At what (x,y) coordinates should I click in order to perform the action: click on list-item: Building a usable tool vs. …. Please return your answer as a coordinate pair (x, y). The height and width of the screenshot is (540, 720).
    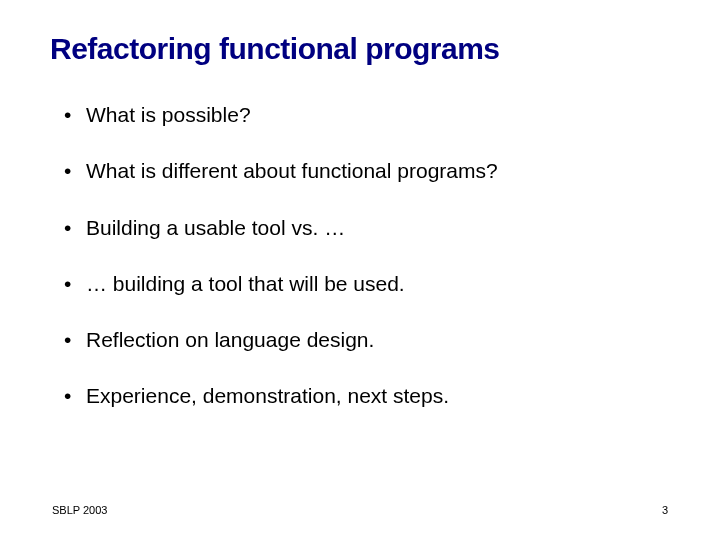
    Looking at the image, I should click on (367, 228).